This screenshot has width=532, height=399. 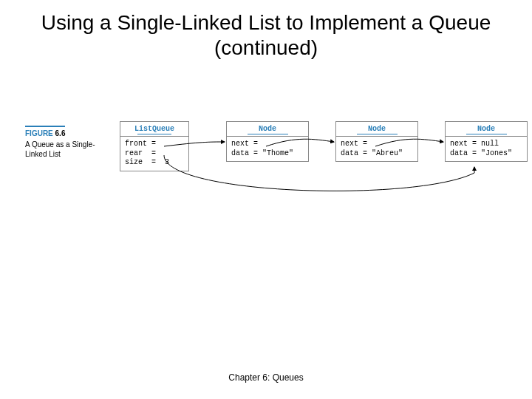 I want to click on figure-caption-text: A Queue as a Single-Linked List, so click(x=66, y=149).